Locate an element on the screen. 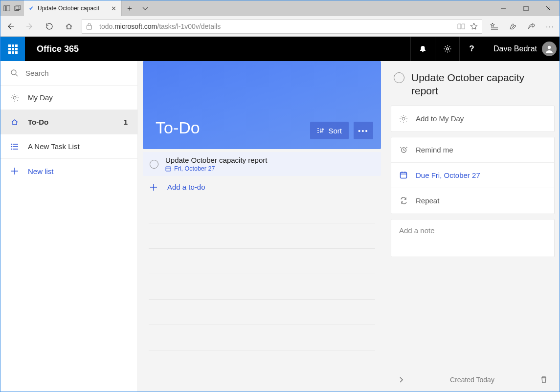 The height and width of the screenshot is (392, 560). url-prefix: todo. is located at coordinates (107, 26).